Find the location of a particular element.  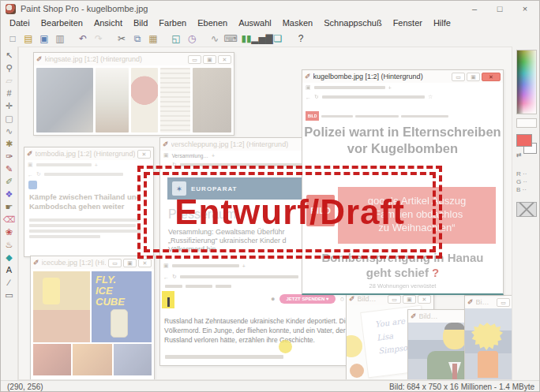

rgb-readout: R ·· G ·· B ·· is located at coordinates (527, 182).